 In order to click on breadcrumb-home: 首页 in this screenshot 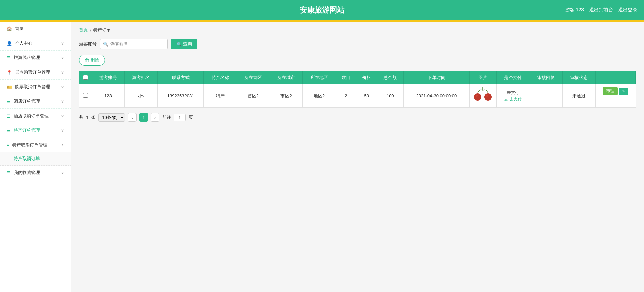, I will do `click(83, 30)`.